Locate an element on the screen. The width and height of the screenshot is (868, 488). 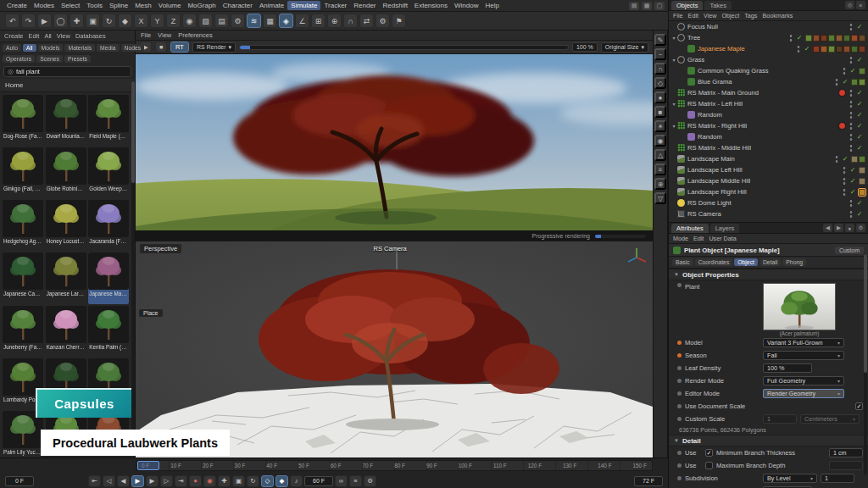
menu-item: Modes is located at coordinates (44, 5).